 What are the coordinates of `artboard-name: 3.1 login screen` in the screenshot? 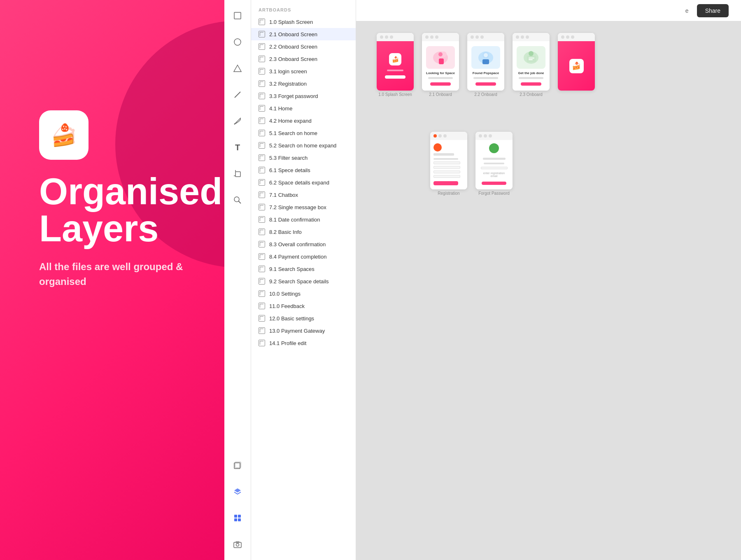 It's located at (288, 72).